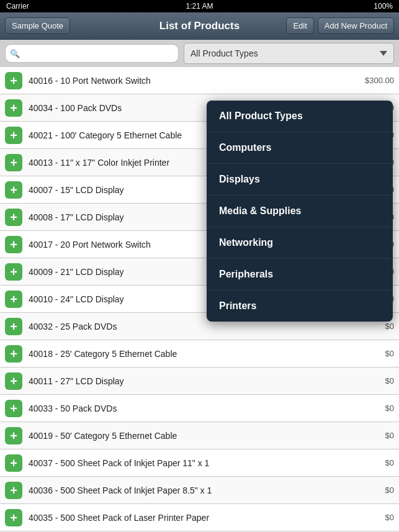  What do you see at coordinates (300, 274) in the screenshot?
I see `dropdown-menu-item: Peripherals` at bounding box center [300, 274].